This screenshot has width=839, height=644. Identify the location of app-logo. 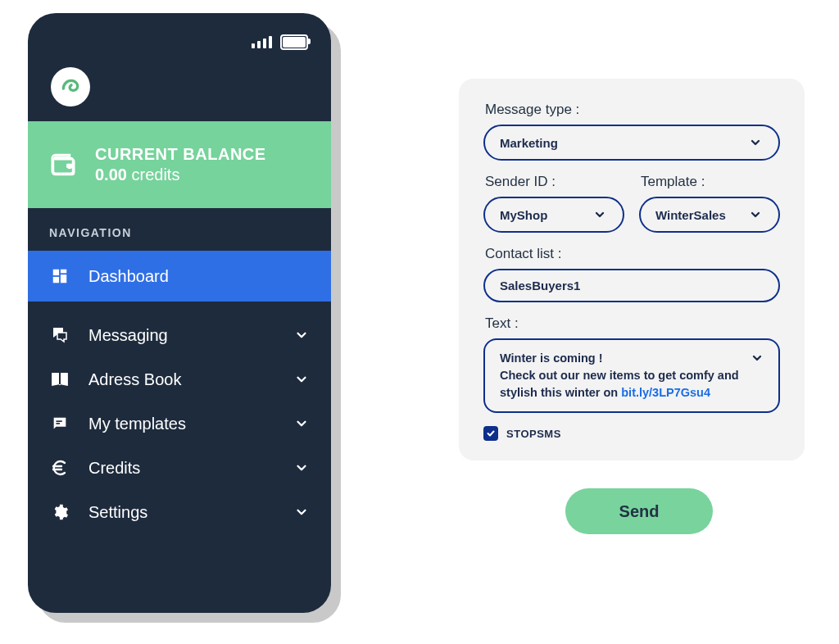
(70, 87).